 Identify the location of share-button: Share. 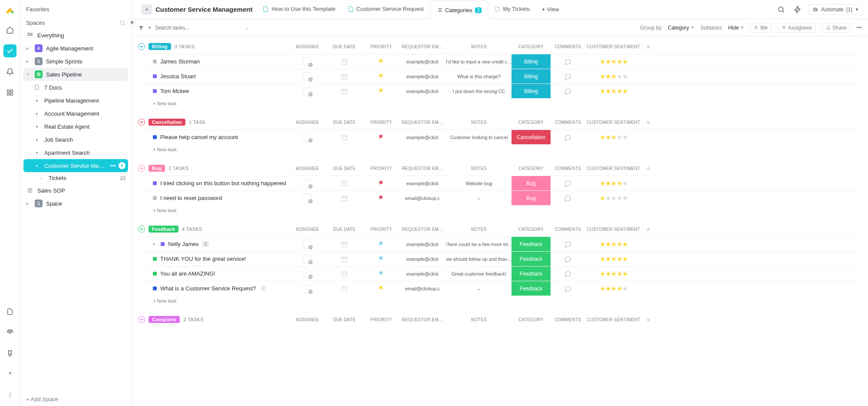
(836, 28).